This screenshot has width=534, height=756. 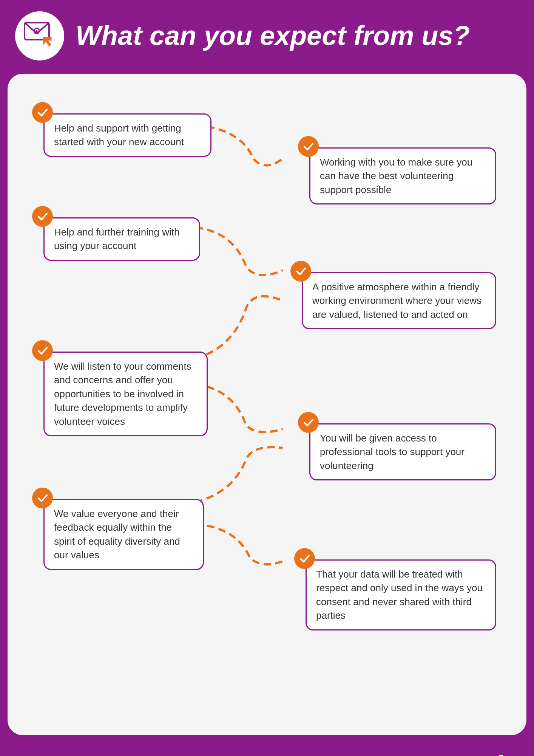 What do you see at coordinates (123, 391) in the screenshot?
I see `item-5: We will listen to your comments and conc…` at bounding box center [123, 391].